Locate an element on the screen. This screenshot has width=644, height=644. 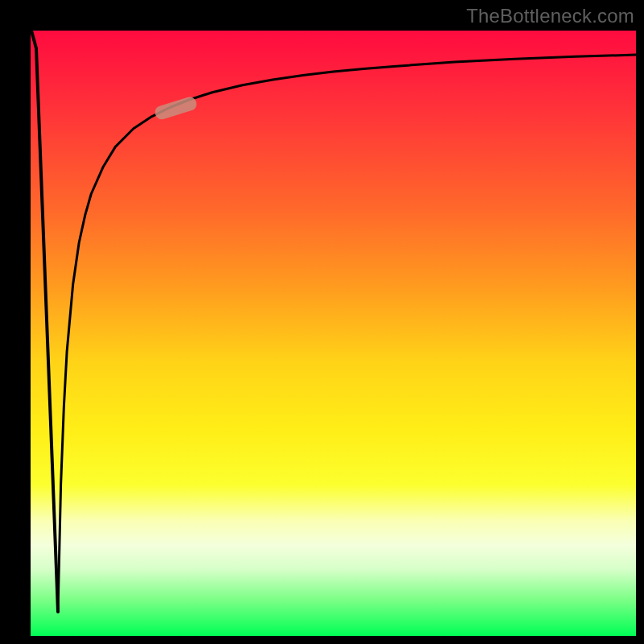
marker-group is located at coordinates (176, 108).